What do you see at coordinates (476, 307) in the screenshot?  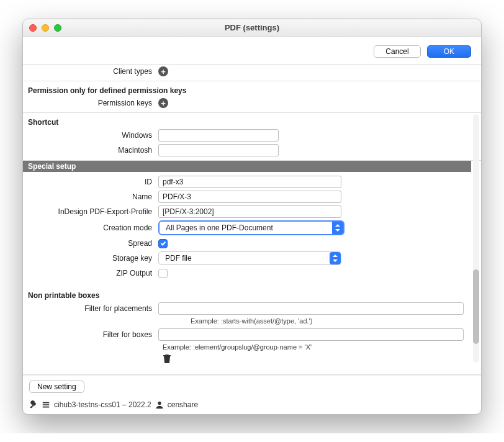 I see `scrollbar-thumb` at bounding box center [476, 307].